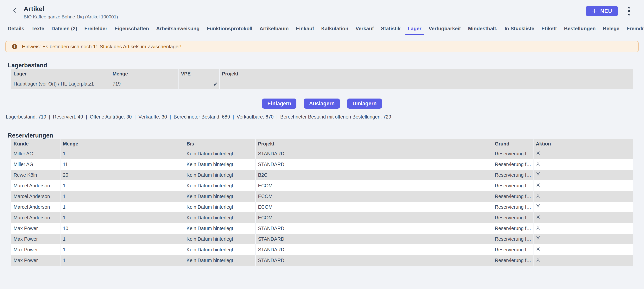 Image resolution: width=644 pixels, height=289 pixels. Describe the element at coordinates (36, 144) in the screenshot. I see `reservation-column-header: Kunde` at that location.